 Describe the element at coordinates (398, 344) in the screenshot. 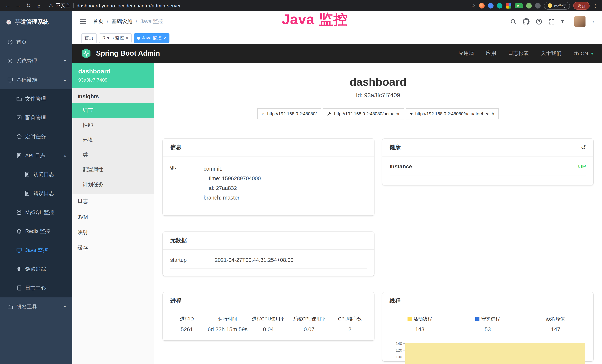

I see `y-tick: 140` at that location.